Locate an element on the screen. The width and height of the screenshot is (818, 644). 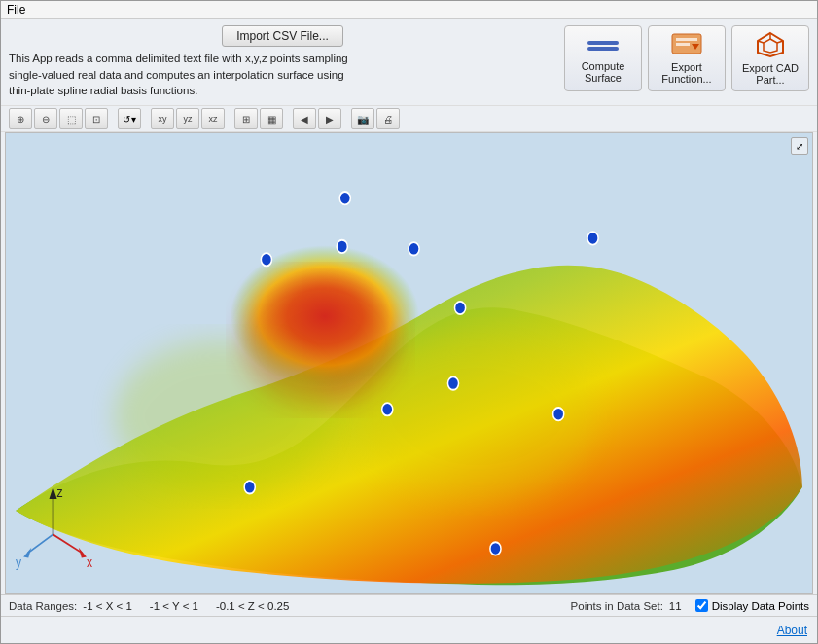
data-ranges-label: Data Ranges: is located at coordinates (43, 606).